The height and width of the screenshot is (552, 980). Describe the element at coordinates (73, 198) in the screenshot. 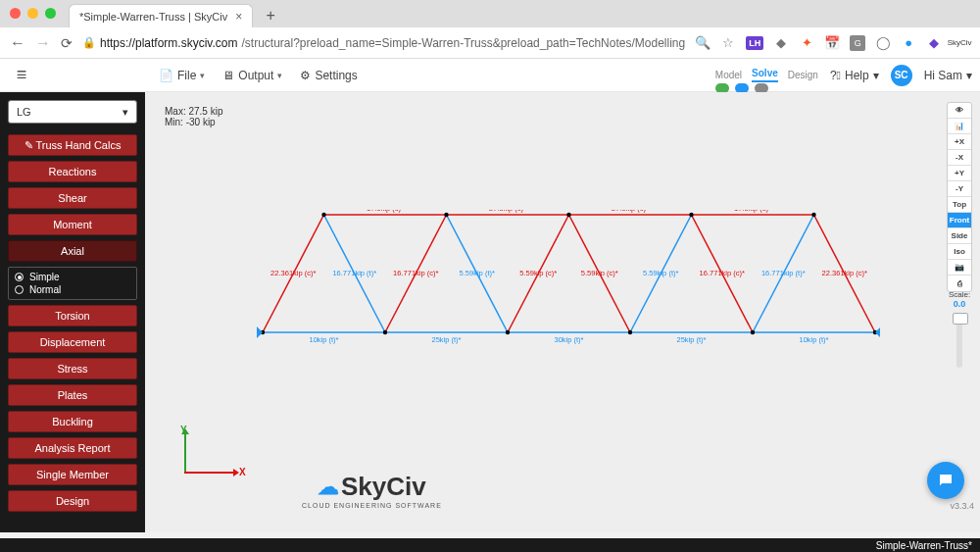

I see `sidebar-btn-shear: Shear` at that location.